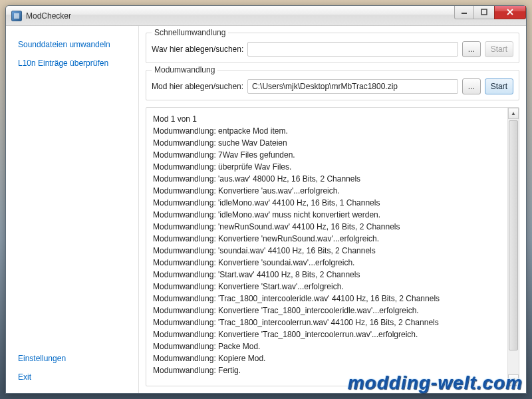 The width and height of the screenshot is (532, 399). I want to click on maximize-button, so click(484, 13).